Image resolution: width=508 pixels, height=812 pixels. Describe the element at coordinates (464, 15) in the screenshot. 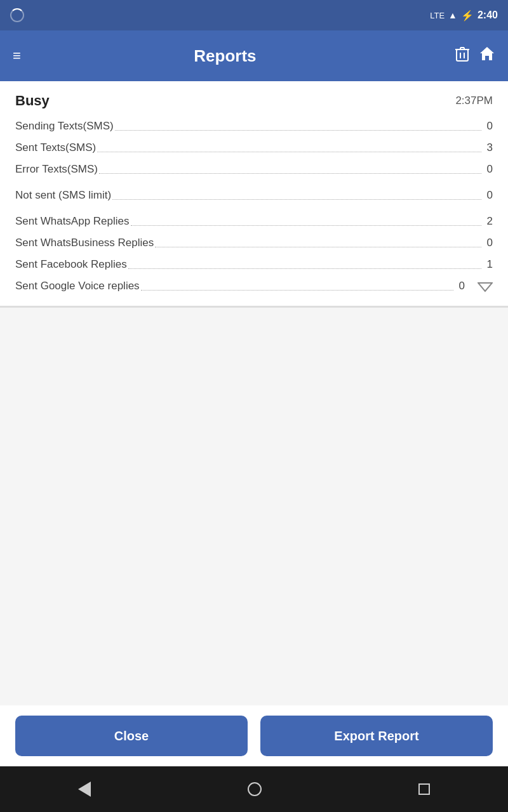

I see `status-bar-right: LTE ▲ ⚡ 2:40` at that location.